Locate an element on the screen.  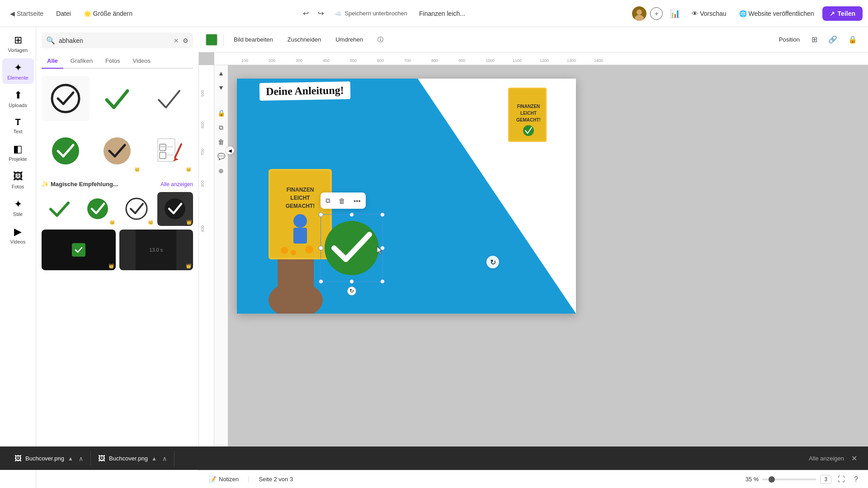
add-account-button: + is located at coordinates (656, 14).